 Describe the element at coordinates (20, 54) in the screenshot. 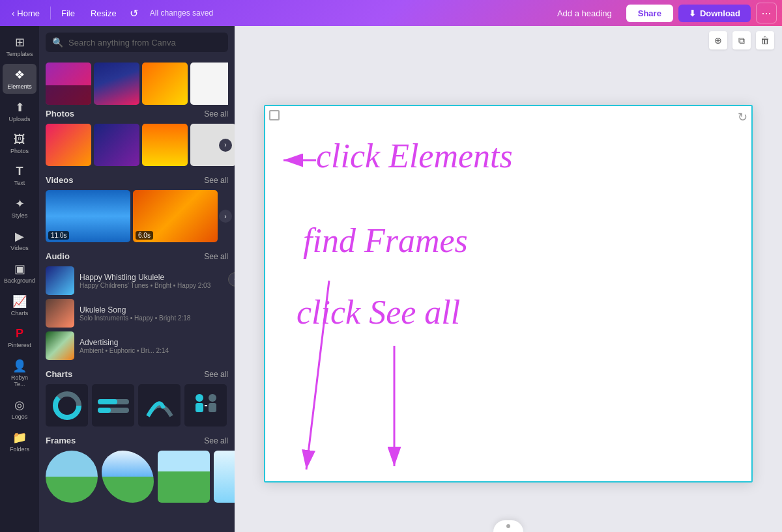

I see `sidebar-item-templates-label: Templates` at that location.